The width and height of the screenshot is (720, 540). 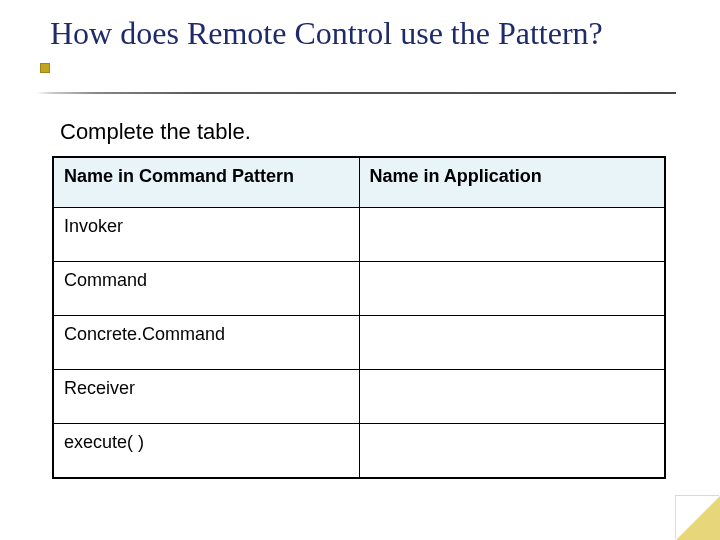 What do you see at coordinates (359, 343) in the screenshot?
I see `table-row: Concrete.Command` at bounding box center [359, 343].